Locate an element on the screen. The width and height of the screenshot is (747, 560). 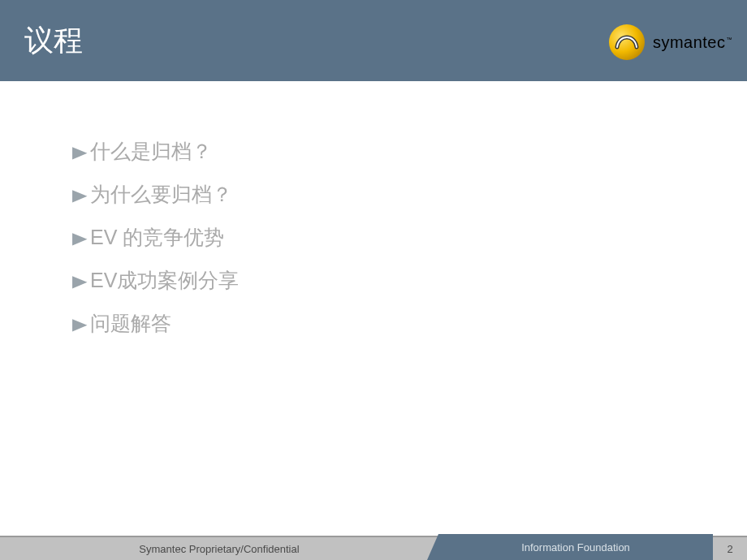
list-item-label: 为什么要归档？ is located at coordinates (161, 195).